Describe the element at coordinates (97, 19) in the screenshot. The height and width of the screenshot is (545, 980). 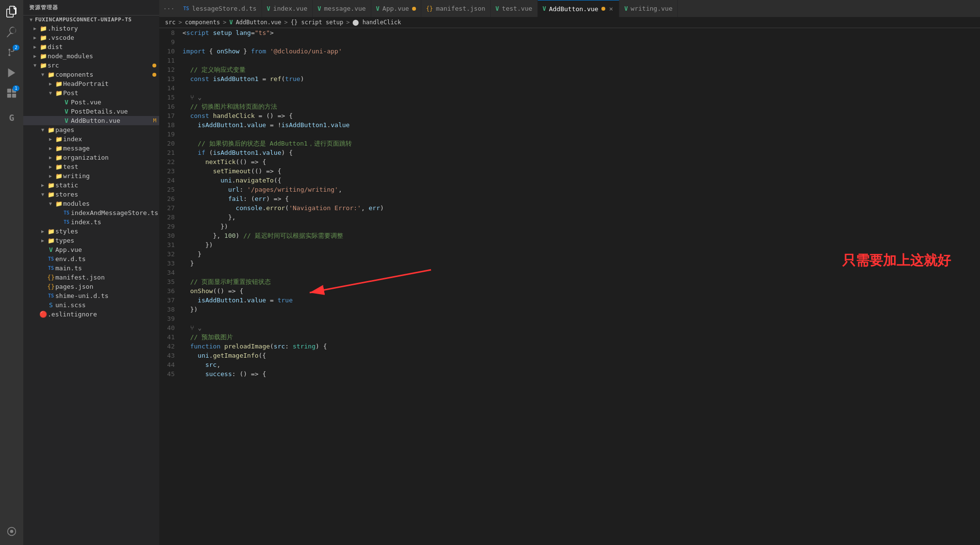
I see `root-label: FUXINCAMPUSCONNECT-UNIAPP-TS` at that location.